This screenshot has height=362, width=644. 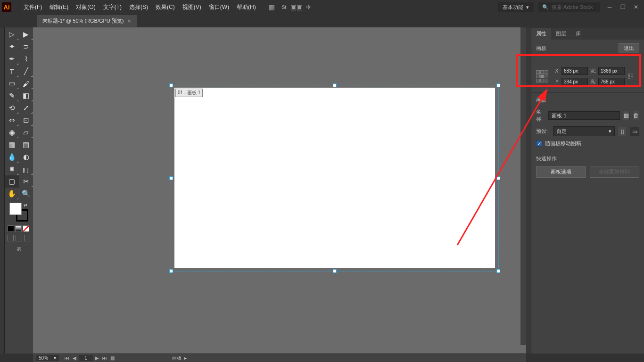 I want to click on artboard-nav-icon: ▦, so click(x=112, y=358).